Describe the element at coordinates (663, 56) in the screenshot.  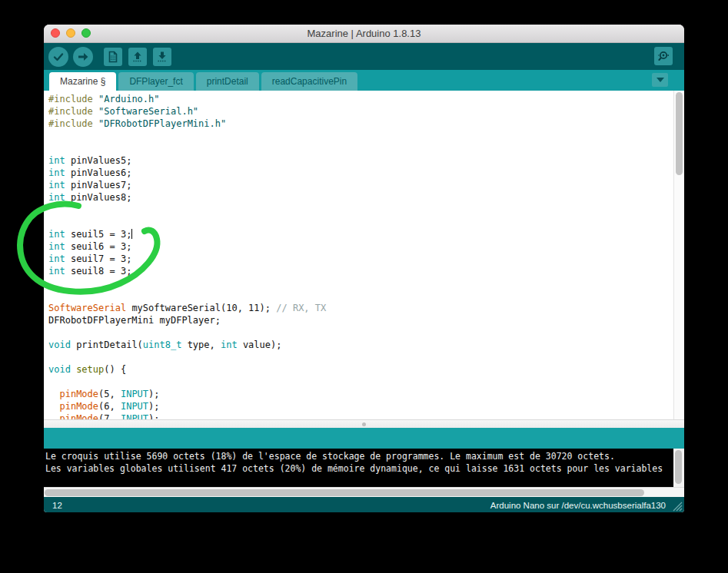
I see `serial-monitor-button` at that location.